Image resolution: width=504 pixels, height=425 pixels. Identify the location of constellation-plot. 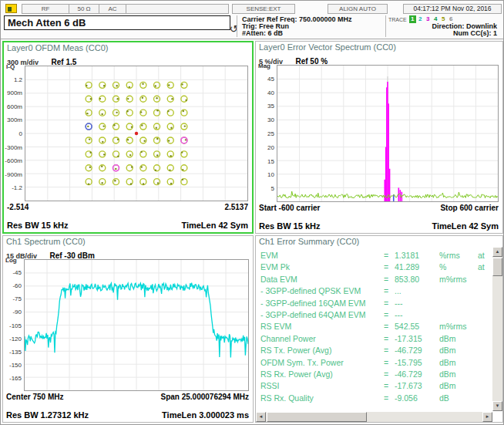
(136, 133).